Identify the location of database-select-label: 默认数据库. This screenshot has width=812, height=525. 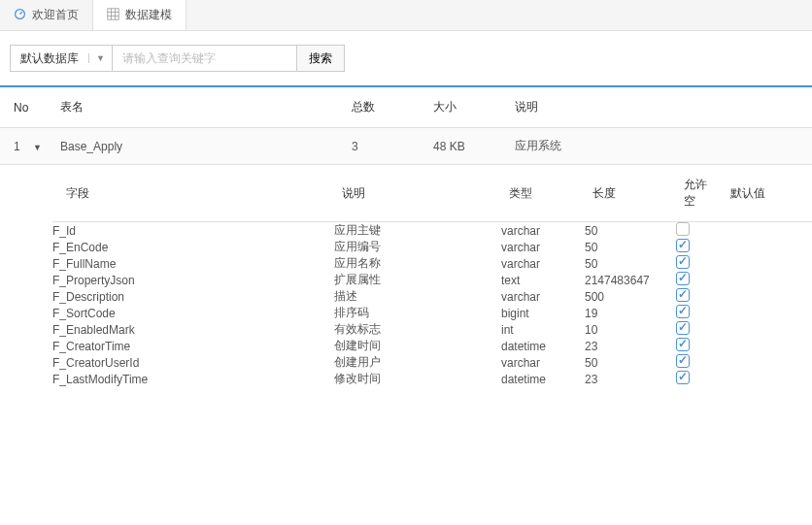
(50, 58).